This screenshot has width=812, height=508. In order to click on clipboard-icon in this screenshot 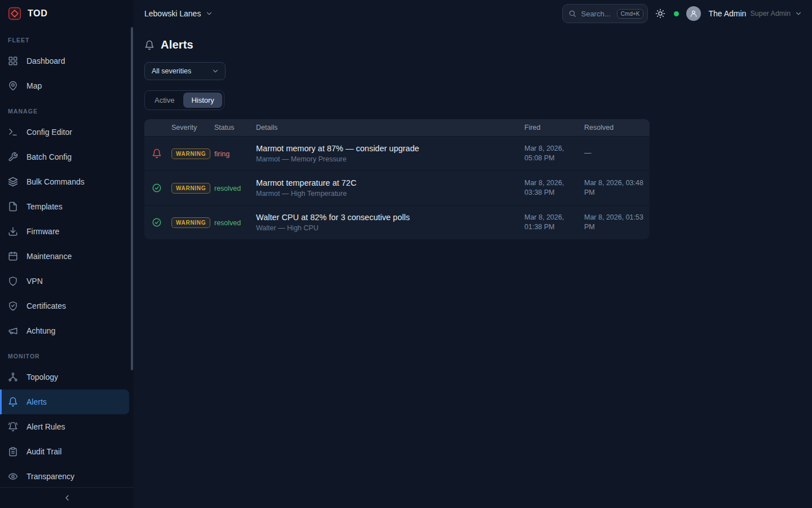, I will do `click(13, 452)`.